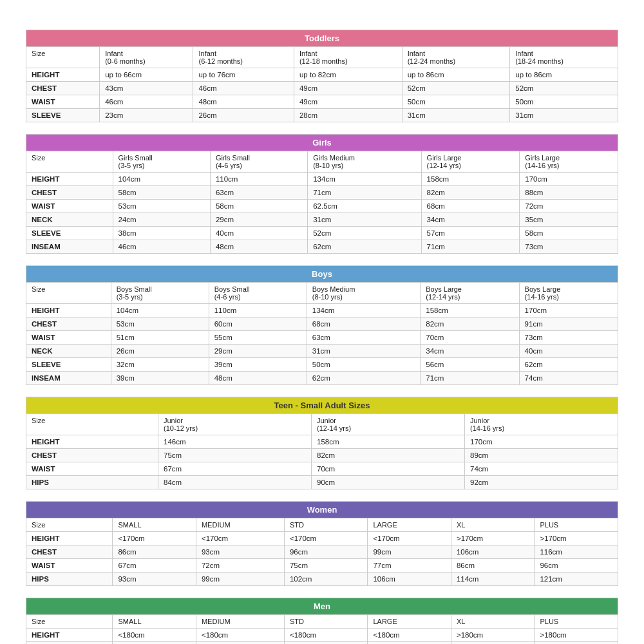 Image resolution: width=644 pixels, height=644 pixels. What do you see at coordinates (240, 526) in the screenshot?
I see `women-col-header-2: MEDIUM` at bounding box center [240, 526].